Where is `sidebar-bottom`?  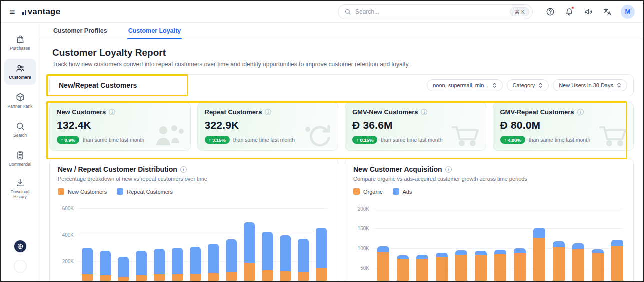
sidebar-bottom is located at coordinates (20, 256).